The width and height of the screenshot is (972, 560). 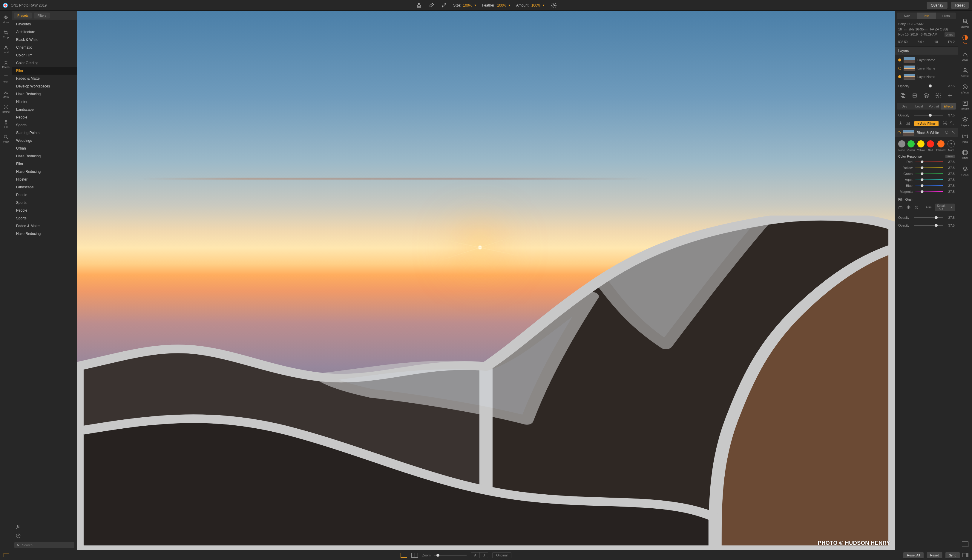 I want to click on search-input-wrapper, so click(x=44, y=545).